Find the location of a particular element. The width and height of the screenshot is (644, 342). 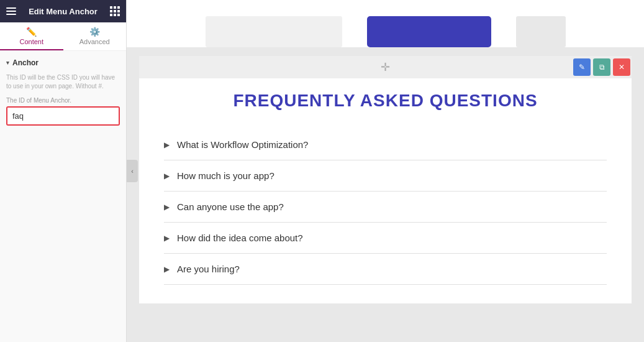

faq-copy-button: ⧉ is located at coordinates (602, 67).